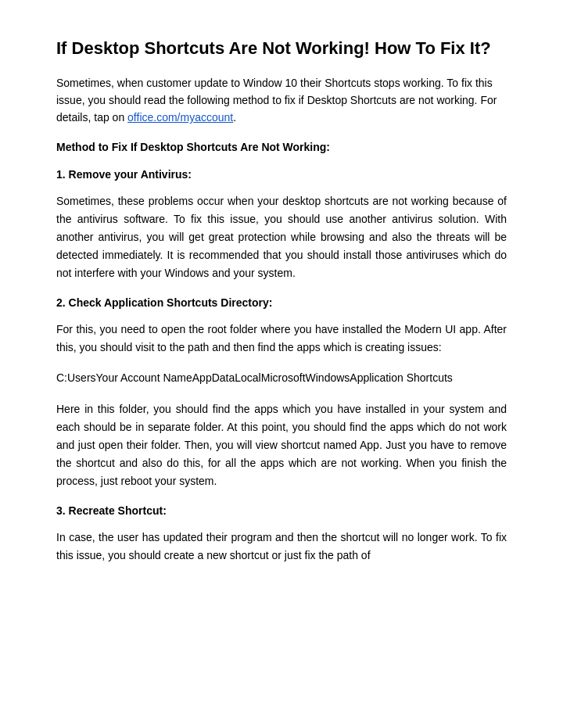  I want to click on office-link: office.com/myaccount, so click(180, 117).